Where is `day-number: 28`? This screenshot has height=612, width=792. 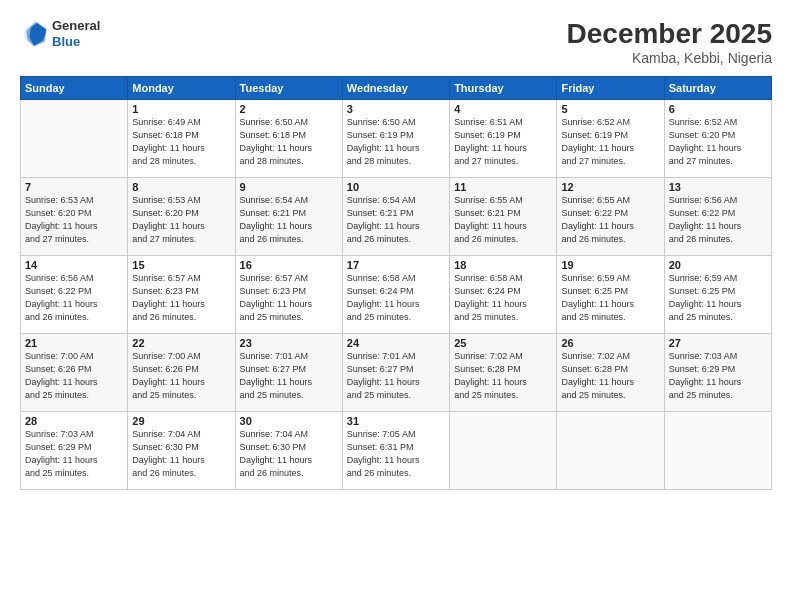
day-number: 28 is located at coordinates (74, 421).